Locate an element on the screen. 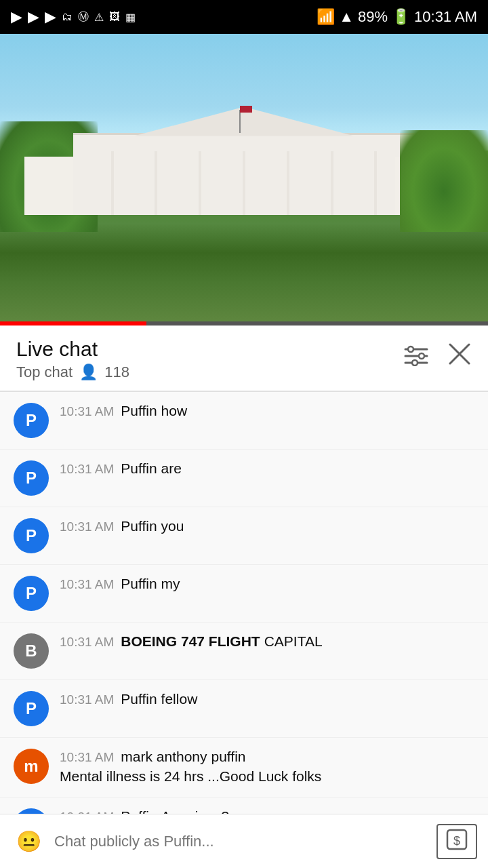 The width and height of the screenshot is (488, 868). message-line: 10:31 AM Puffin fellow is located at coordinates (267, 699).